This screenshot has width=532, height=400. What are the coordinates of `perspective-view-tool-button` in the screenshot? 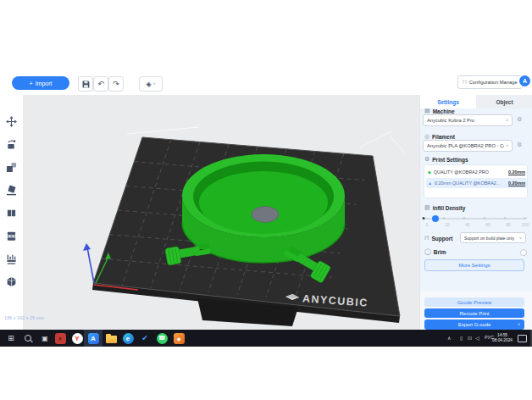 It's located at (11, 281).